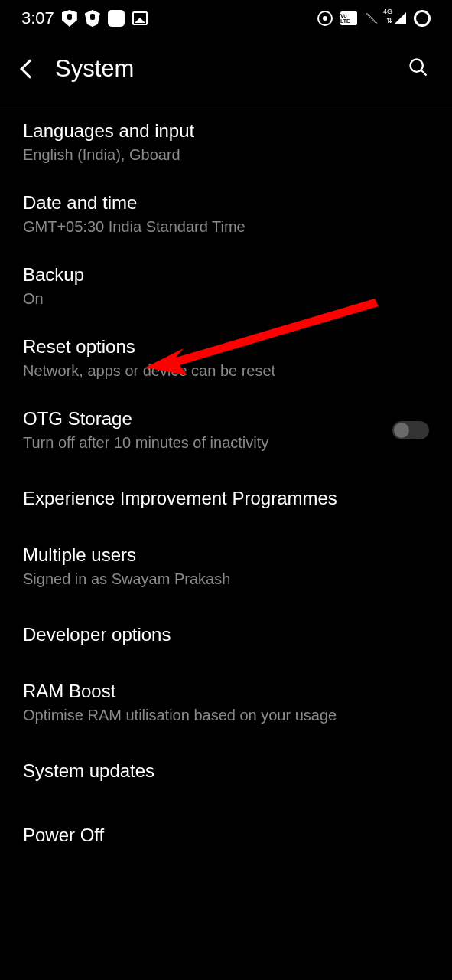 The image size is (452, 980). I want to click on signal-icon: 4G ⇅, so click(396, 18).